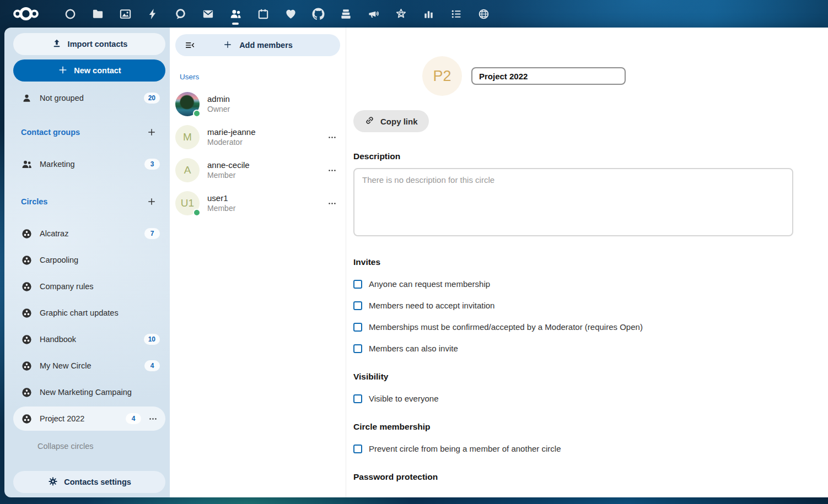 Image resolution: width=828 pixels, height=504 pixels. Describe the element at coordinates (87, 446) in the screenshot. I see `collapse-circles-link: Collapse circles` at that location.